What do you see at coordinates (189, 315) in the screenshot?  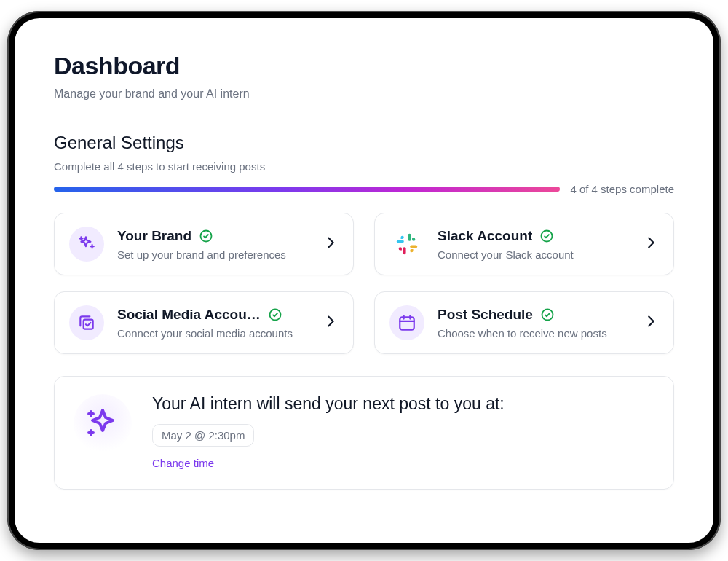 I see `card-title: Social Media Accou…` at bounding box center [189, 315].